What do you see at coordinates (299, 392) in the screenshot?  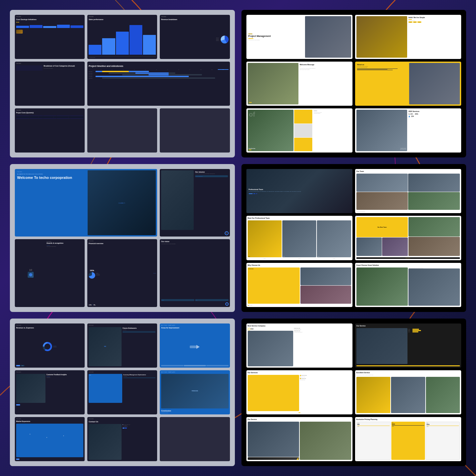 I see `slide-our-services-yellow: Our Services First title here Lorem ipsu…` at bounding box center [299, 392].